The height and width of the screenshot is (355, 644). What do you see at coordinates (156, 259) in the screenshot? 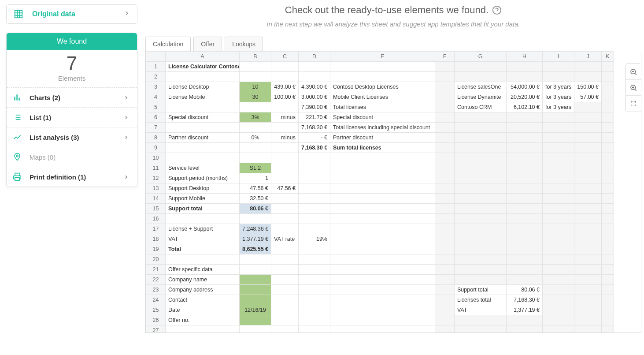
I see `row-number: 20` at bounding box center [156, 259].